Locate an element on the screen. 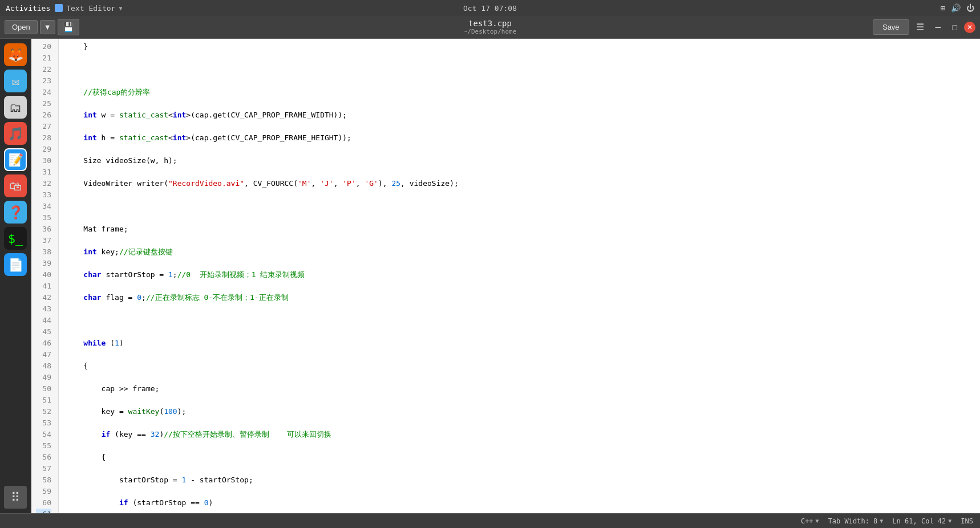 The image size is (980, 528). minimize-button: ─ is located at coordinates (938, 27).